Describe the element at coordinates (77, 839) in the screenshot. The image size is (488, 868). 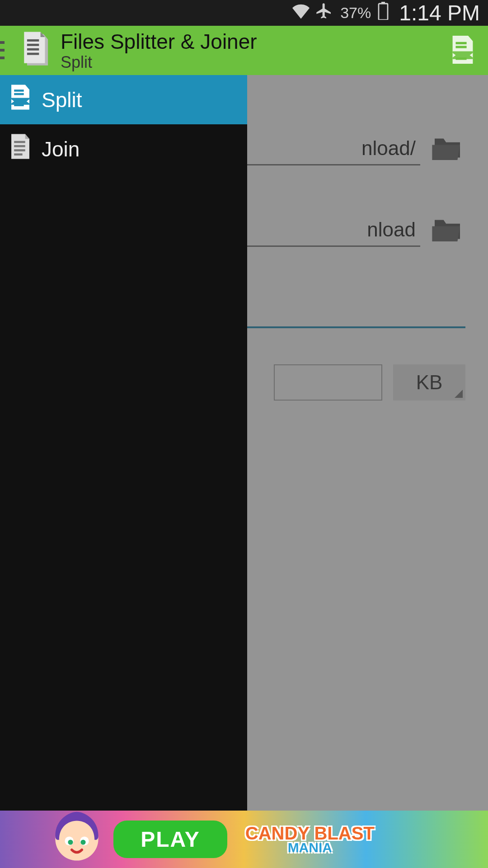
I see `ad-character-icon` at that location.